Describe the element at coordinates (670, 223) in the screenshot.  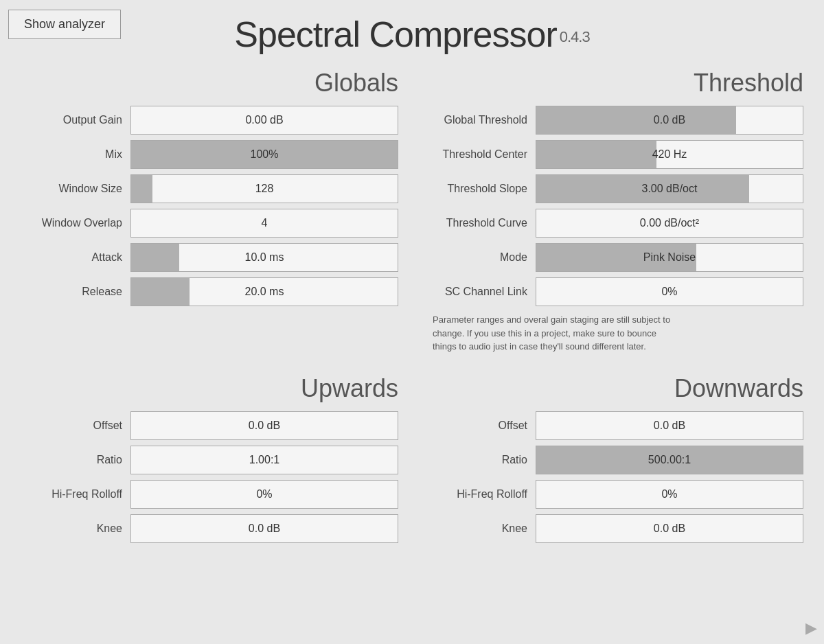
I see `param-value: 0.00 dB/oct²` at that location.